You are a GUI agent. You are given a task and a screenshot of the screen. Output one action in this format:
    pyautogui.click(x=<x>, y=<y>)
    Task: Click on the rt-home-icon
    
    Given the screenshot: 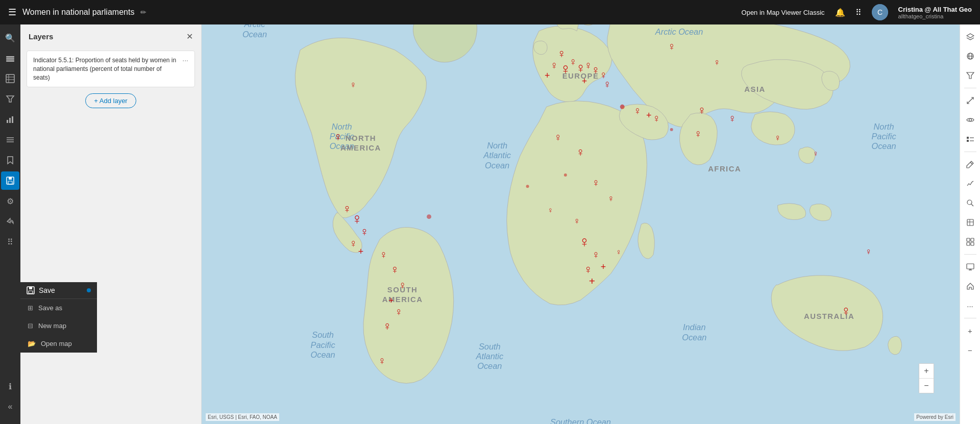 What is the action you would take?
    pyautogui.click(x=970, y=286)
    